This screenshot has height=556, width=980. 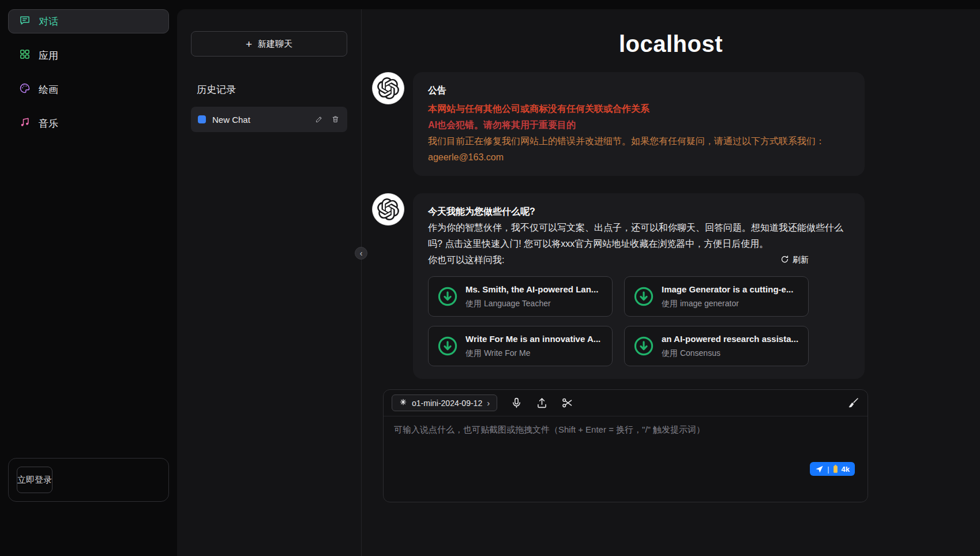 What do you see at coordinates (269, 90) in the screenshot?
I see `history-title: 历史记录` at bounding box center [269, 90].